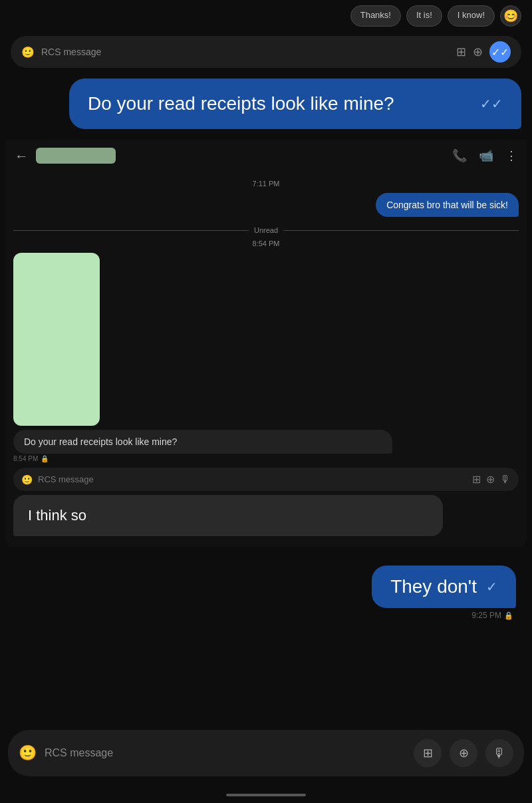 Image resolution: width=532 pixels, height=803 pixels. I want to click on gallery-icon: ⊞, so click(462, 52).